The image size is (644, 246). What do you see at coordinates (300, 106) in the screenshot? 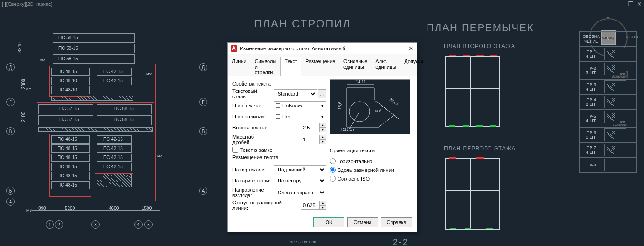
I see `text-color-select: ПоБлоку ▾` at bounding box center [300, 106].